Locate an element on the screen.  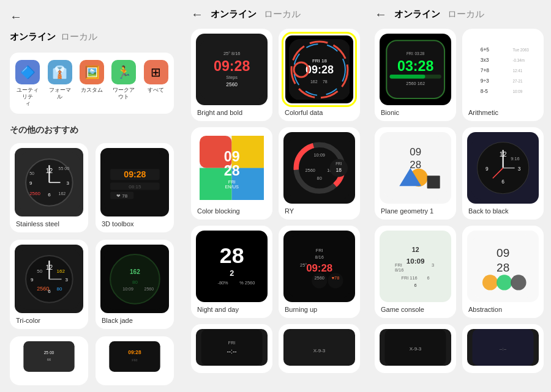
tab-local-left: ローカル is located at coordinates (79, 37).